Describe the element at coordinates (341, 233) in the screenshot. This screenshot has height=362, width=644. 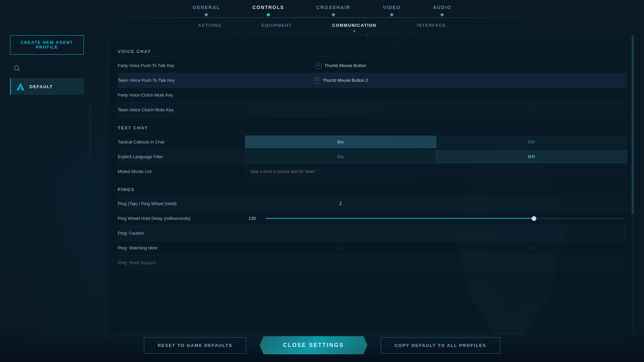
I see `value-ping-caution-1: -` at that location.